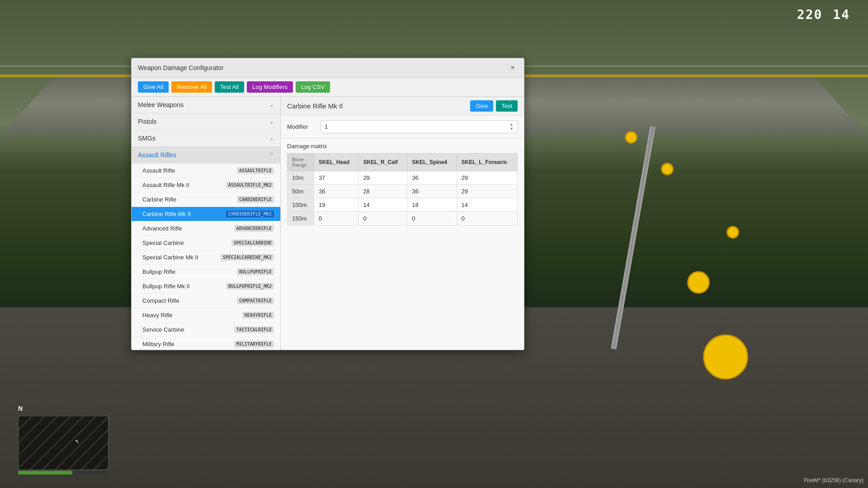 The image size is (868, 488). Describe the element at coordinates (432, 178) in the screenshot. I see `spine4-10m: 36` at that location.